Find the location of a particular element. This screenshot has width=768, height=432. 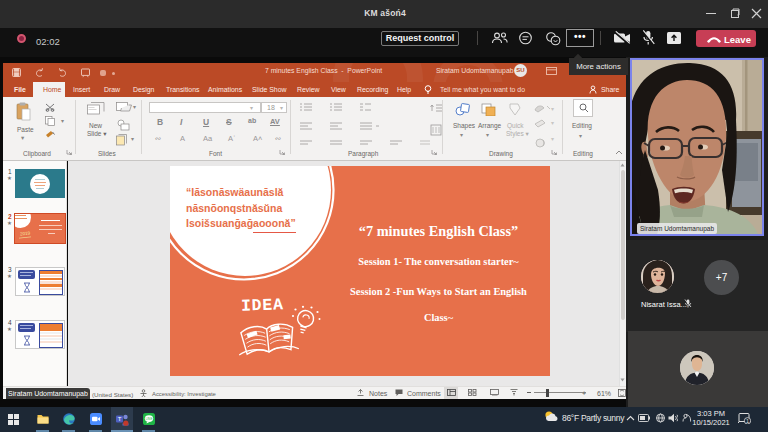

svg-text: 1 is located at coordinates (748, 421).